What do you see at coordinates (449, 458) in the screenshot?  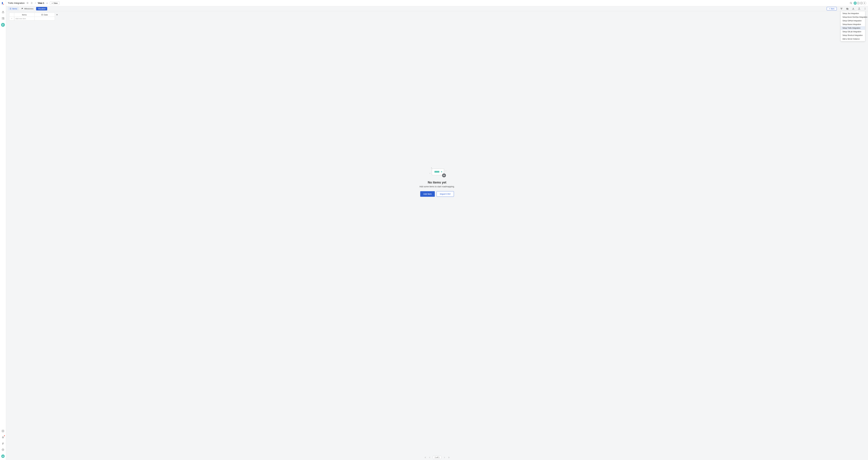 I see `pager-last-icon` at bounding box center [449, 458].